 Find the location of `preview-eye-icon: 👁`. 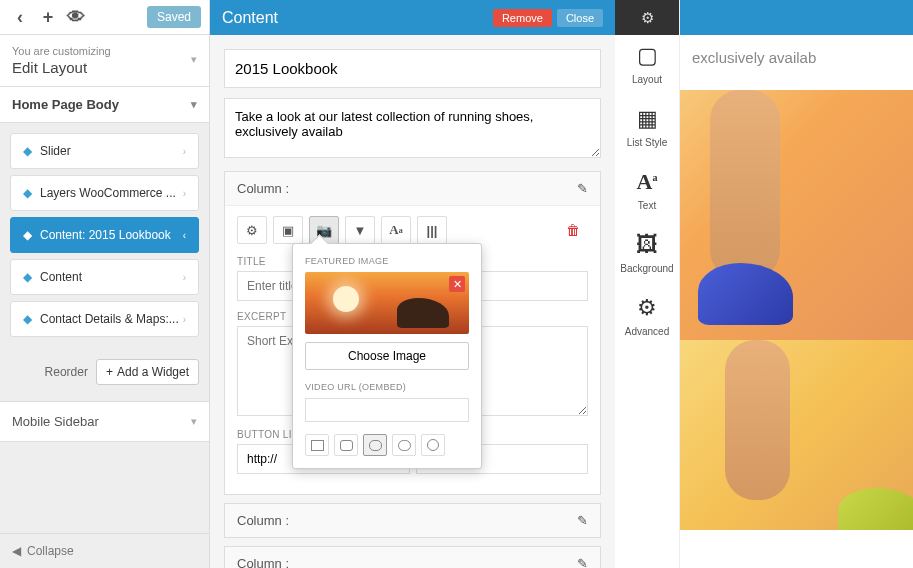

preview-eye-icon: 👁 is located at coordinates (76, 17).